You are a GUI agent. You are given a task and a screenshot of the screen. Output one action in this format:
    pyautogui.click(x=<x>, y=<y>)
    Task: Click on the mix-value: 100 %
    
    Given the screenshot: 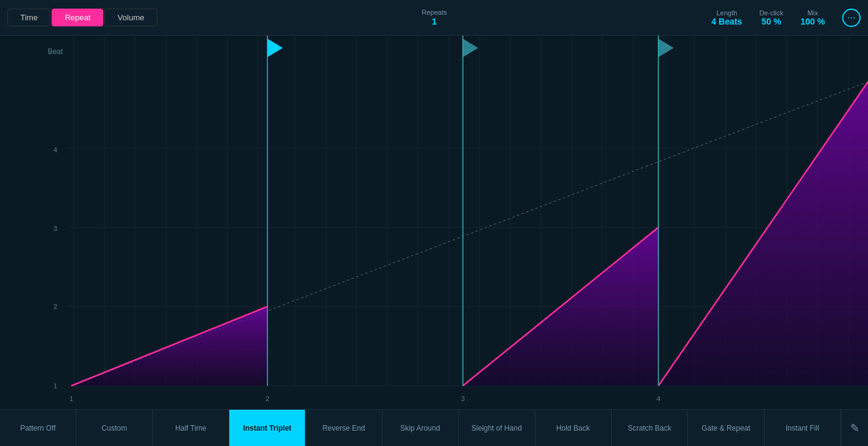 What is the action you would take?
    pyautogui.click(x=813, y=22)
    